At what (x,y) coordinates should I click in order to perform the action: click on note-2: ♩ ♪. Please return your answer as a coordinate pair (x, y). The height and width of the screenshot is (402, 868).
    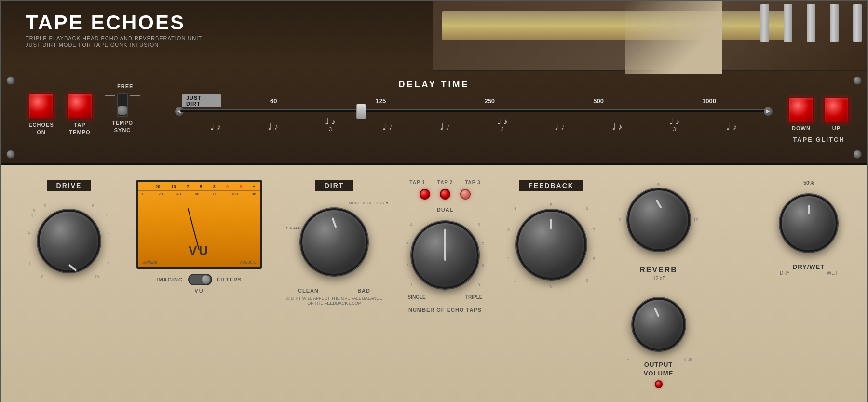
    Looking at the image, I should click on (273, 127).